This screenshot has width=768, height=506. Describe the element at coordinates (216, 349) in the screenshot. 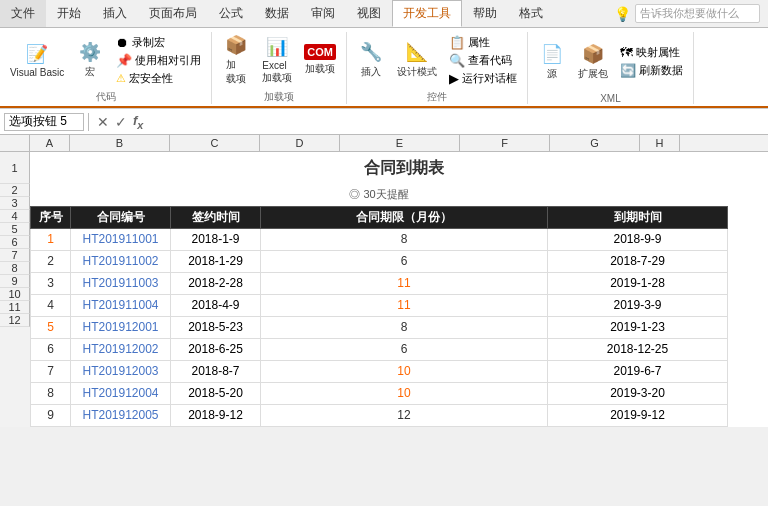

I see `cell-sign-date: 2018-6-25` at that location.